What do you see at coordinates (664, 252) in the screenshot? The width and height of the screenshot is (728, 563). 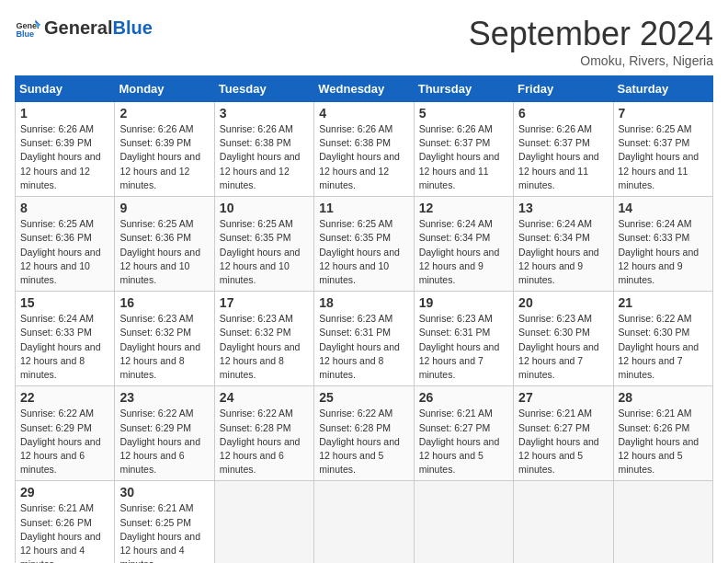 I see `day-detail: Sunrise: 6:24 AM Sunset: 6:33 PM Dayligh…` at bounding box center [664, 252].